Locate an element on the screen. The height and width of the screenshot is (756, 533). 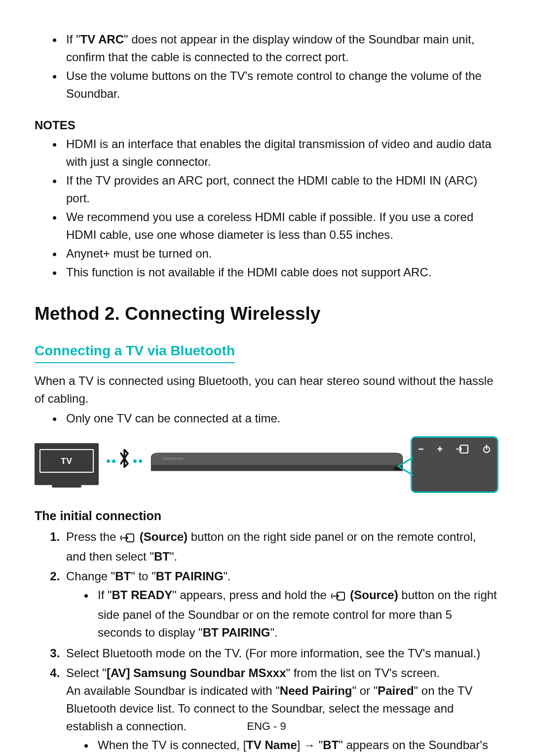
step-4-sublist: When the TV is connected, [TV Name] → "B… is located at coordinates (282, 746).